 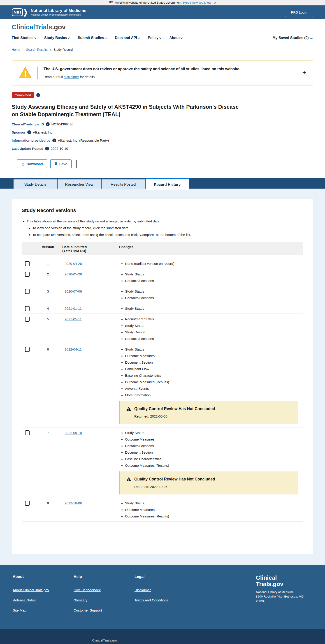 What do you see at coordinates (197, 640) in the screenshot?
I see `footer-ct-label: ClinicalTrials.gov` at bounding box center [197, 640].